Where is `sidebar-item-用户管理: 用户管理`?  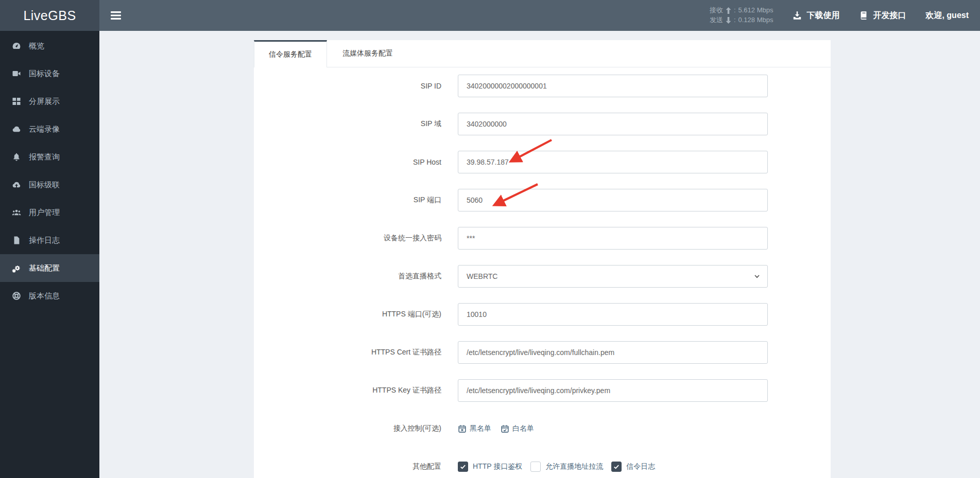
sidebar-item-用户管理: 用户管理 is located at coordinates (49, 213).